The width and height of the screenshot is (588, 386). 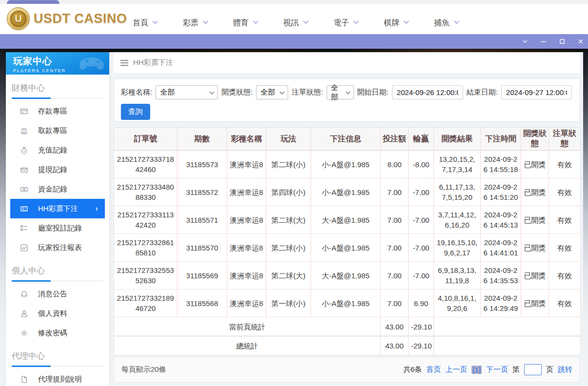 I want to click on dark-background-strip, so click(x=294, y=51).